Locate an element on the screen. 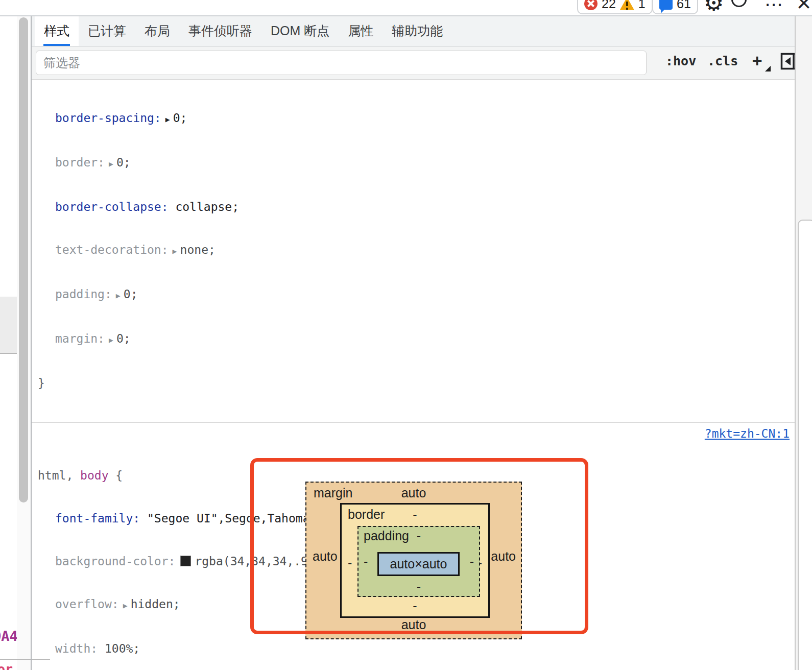 This screenshot has height=670, width=812. css-declaration: margin:▶0; is located at coordinates (416, 339).